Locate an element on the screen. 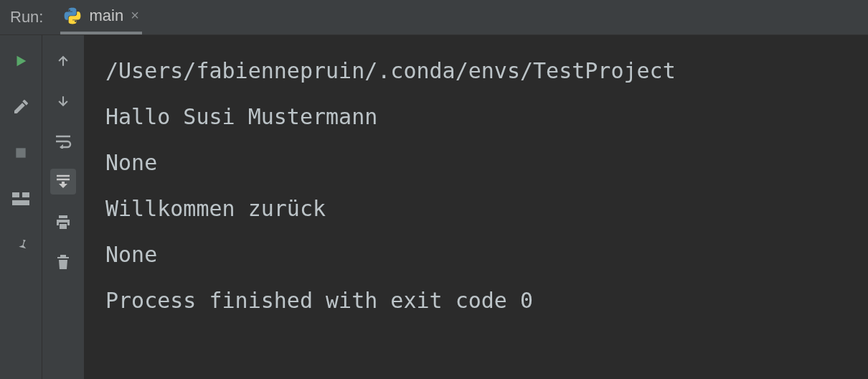  print-button is located at coordinates (63, 222).